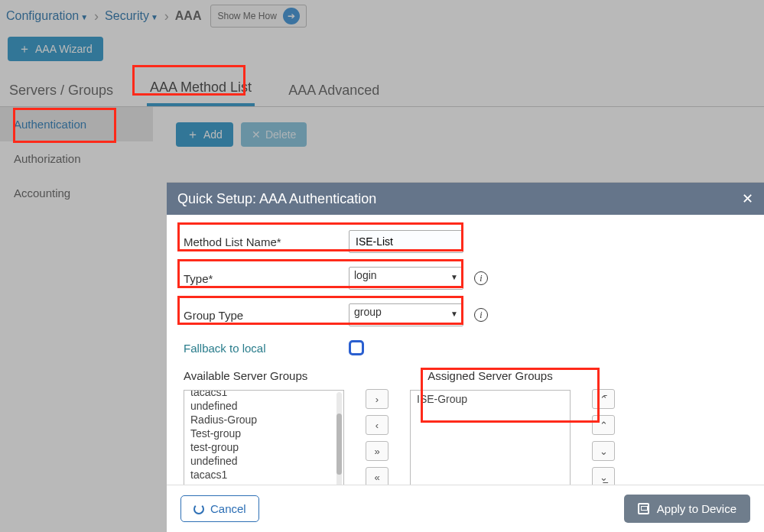 The height and width of the screenshot is (532, 764). I want to click on cancel-button: Cancel, so click(220, 509).